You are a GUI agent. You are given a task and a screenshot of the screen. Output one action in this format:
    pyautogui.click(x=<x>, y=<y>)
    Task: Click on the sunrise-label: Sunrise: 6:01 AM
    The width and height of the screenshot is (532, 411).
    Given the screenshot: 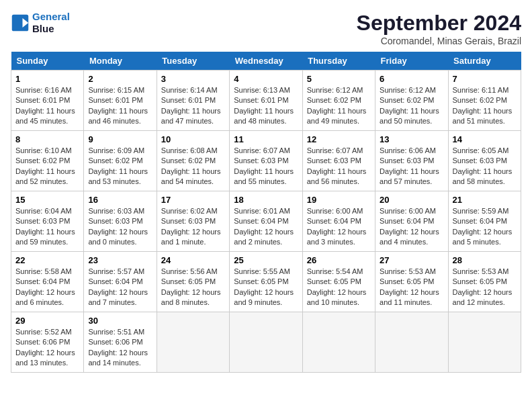 What is the action you would take?
    pyautogui.click(x=262, y=211)
    